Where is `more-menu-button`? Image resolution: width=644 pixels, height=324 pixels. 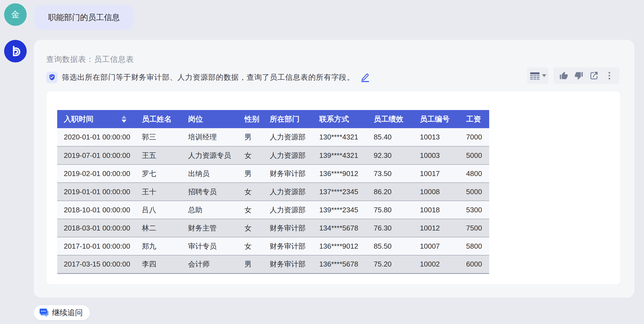 more-menu-button is located at coordinates (609, 76).